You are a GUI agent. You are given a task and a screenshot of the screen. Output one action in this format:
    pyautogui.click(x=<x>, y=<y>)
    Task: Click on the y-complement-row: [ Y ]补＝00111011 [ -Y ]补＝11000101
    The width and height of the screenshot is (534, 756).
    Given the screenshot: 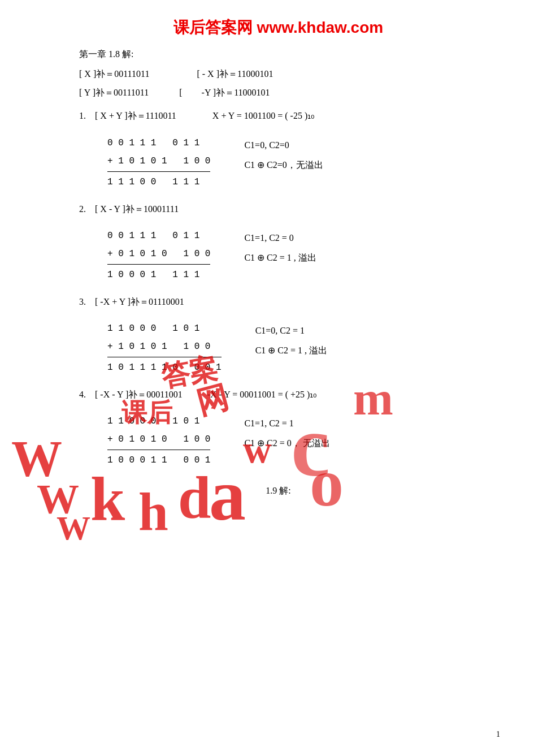 What is the action you would take?
    pyautogui.click(x=278, y=93)
    